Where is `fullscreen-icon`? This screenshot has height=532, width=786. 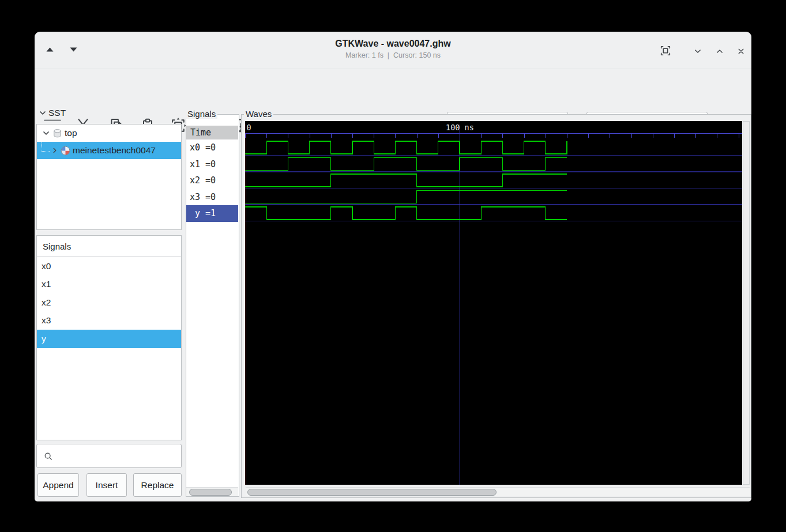
fullscreen-icon is located at coordinates (665, 51).